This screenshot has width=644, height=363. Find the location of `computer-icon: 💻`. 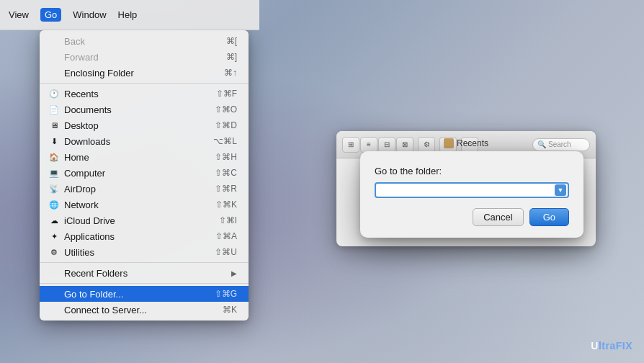

computer-icon: 💻 is located at coordinates (54, 173).